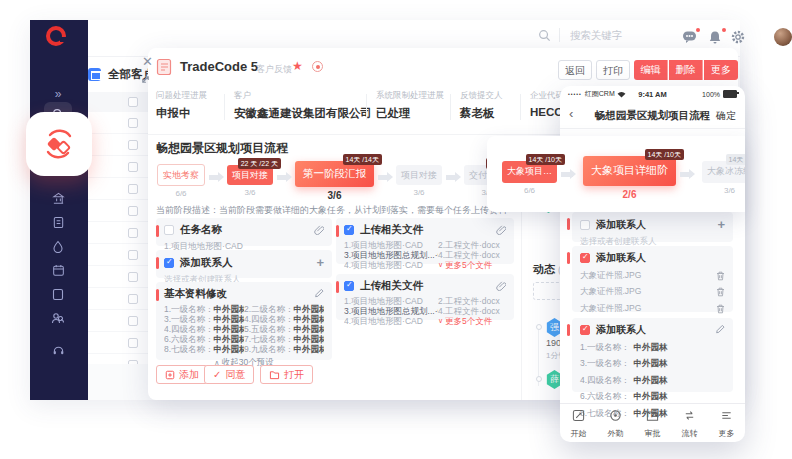 The height and width of the screenshot is (459, 792). I want to click on flow-step-done: —实地考察6/6, so click(181, 178).